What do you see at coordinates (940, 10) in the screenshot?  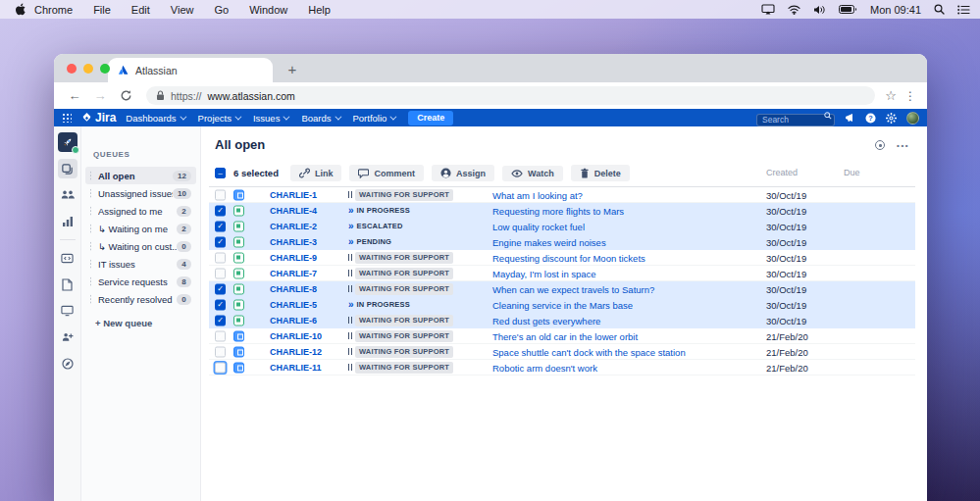 I see `spotlight-icon` at bounding box center [940, 10].